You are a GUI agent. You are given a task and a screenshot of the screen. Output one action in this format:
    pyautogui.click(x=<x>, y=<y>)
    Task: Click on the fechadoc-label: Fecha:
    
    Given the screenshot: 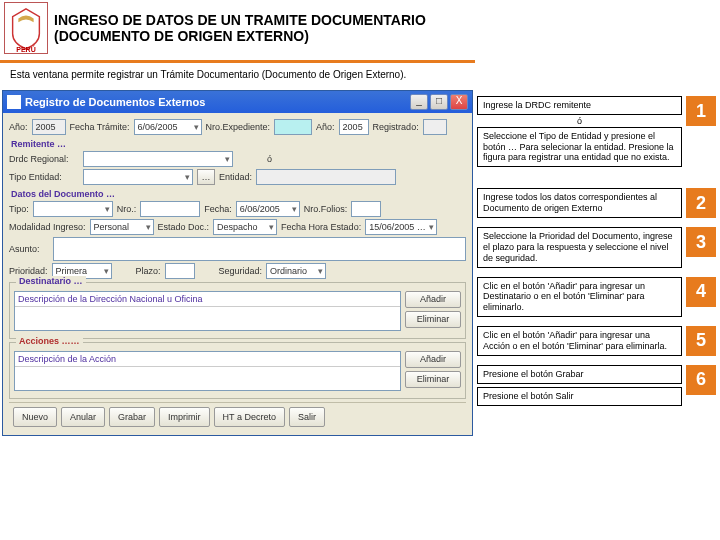 What is the action you would take?
    pyautogui.click(x=218, y=209)
    